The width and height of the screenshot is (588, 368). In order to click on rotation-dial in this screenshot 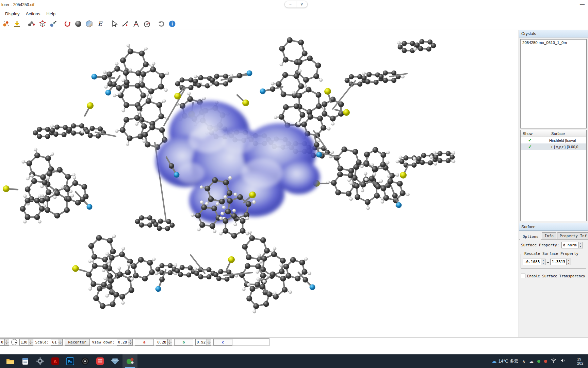, I will do `click(14, 342)`.